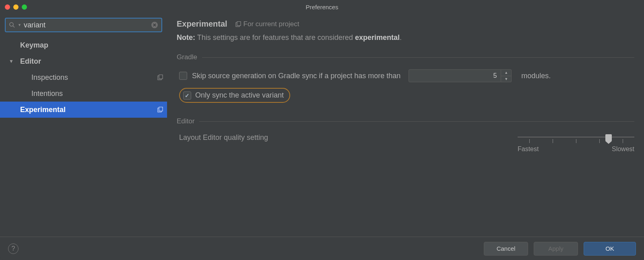 Image resolution: width=644 pixels, height=260 pixels. Describe the element at coordinates (406, 76) in the screenshot. I see `skip-source-row: Skip source generation on Gradle sync if…` at that location.